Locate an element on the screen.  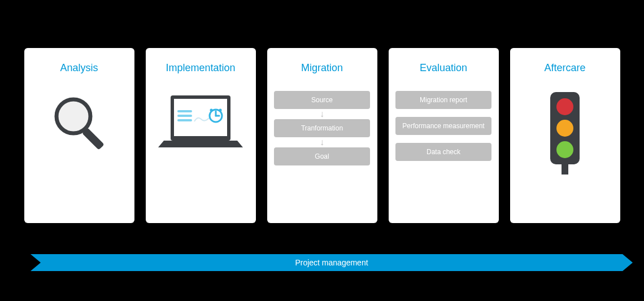
card-body-analysis is located at coordinates (79, 154).